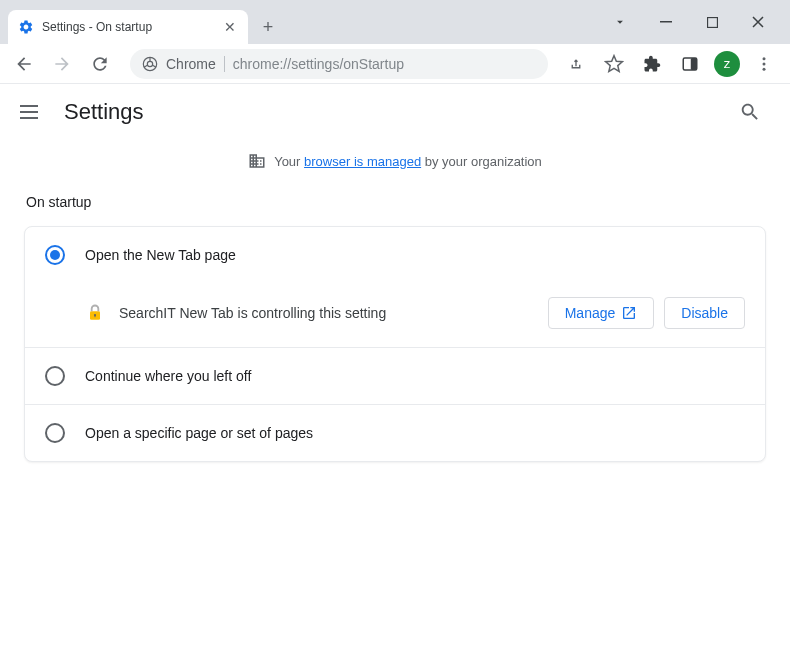 This screenshot has width=790, height=649. Describe the element at coordinates (727, 64) in the screenshot. I see `profile-avatar: z` at that location.